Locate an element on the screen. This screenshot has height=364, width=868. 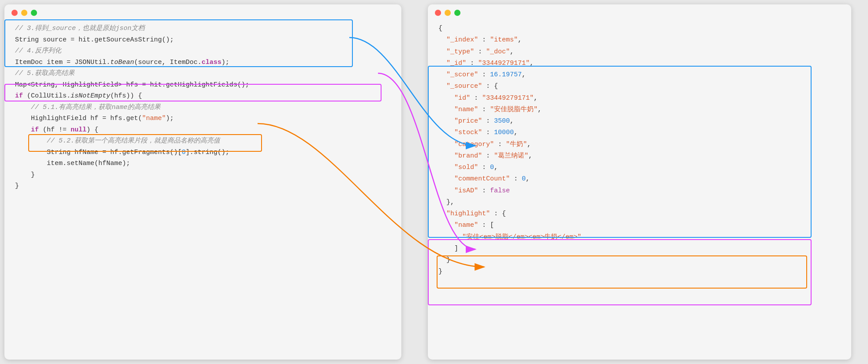
json-line-10: "category" : "牛奶", is located at coordinates (640, 145).